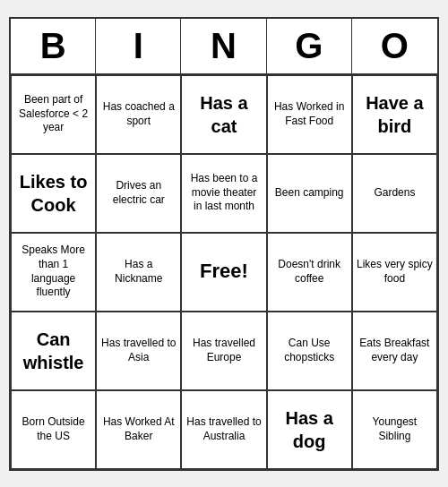  I want to click on cell-4: Have a bird, so click(394, 115).